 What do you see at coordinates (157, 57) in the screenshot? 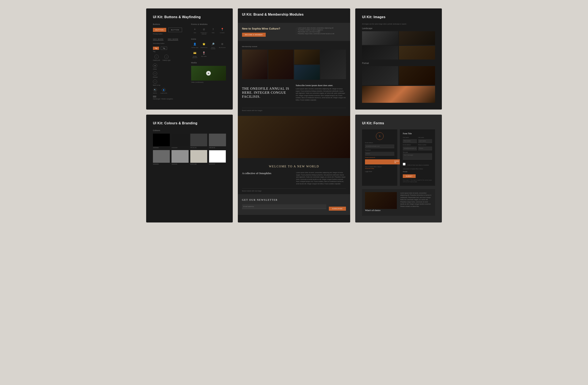
I see `gallery-left-button: ←` at bounding box center [157, 57].